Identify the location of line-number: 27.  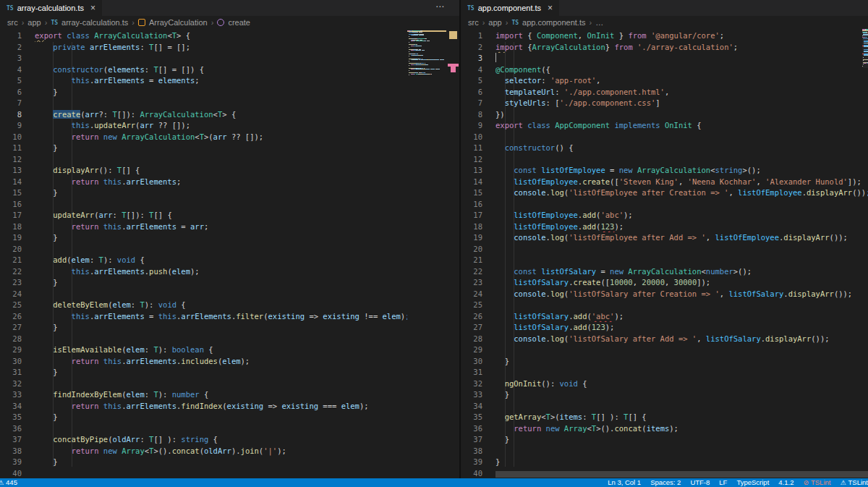
(472, 328).